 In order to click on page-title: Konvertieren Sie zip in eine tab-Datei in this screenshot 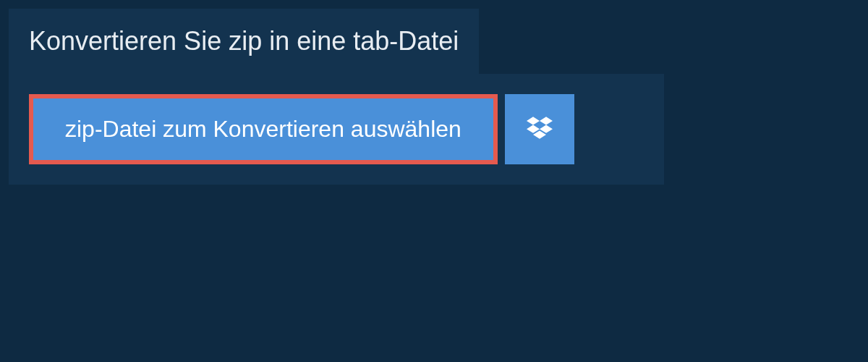, I will do `click(244, 41)`.